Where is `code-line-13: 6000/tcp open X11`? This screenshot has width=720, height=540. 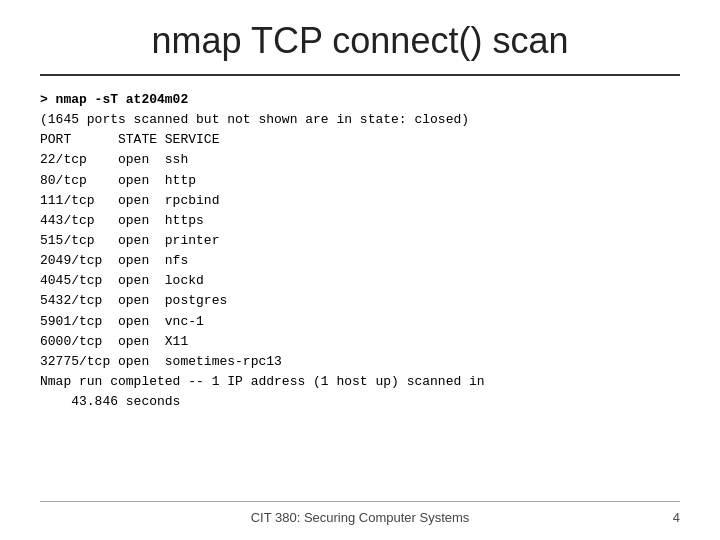
code-line-13: 6000/tcp open X11 is located at coordinates (114, 342).